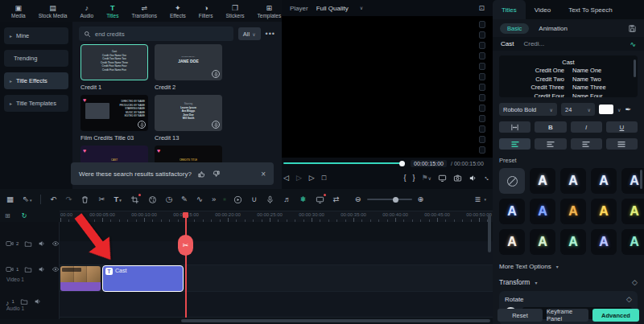 Image resolution: width=644 pixels, height=324 pixels. Describe the element at coordinates (113, 11) in the screenshot. I see `tab-titles: TTitles` at that location.